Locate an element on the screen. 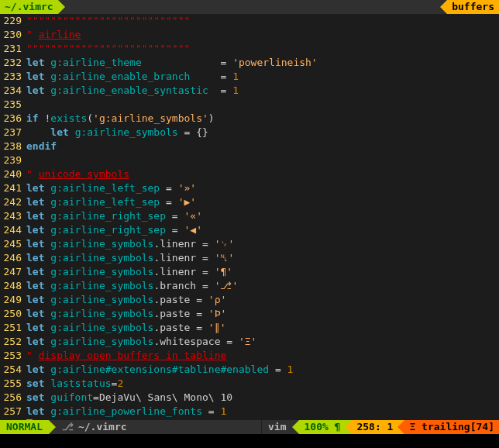  editor-line: 241let g:airline_left_sep = '»' is located at coordinates (250, 188).